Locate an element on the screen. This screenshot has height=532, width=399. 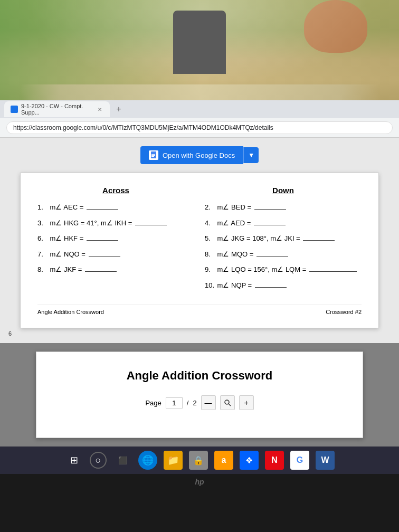
down-problem-4: 4. m AED = is located at coordinates (283, 223).